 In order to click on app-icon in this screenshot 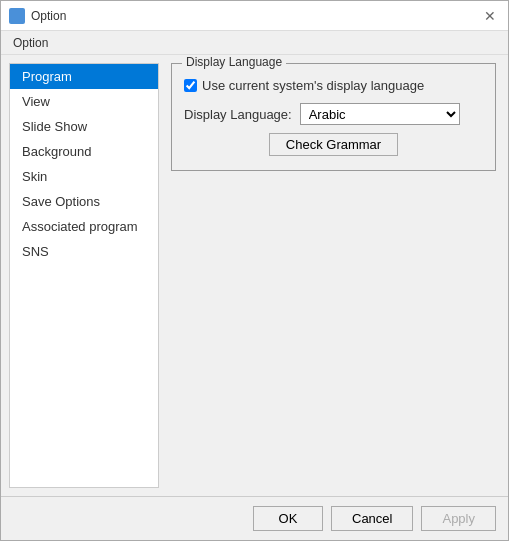, I will do `click(17, 16)`.